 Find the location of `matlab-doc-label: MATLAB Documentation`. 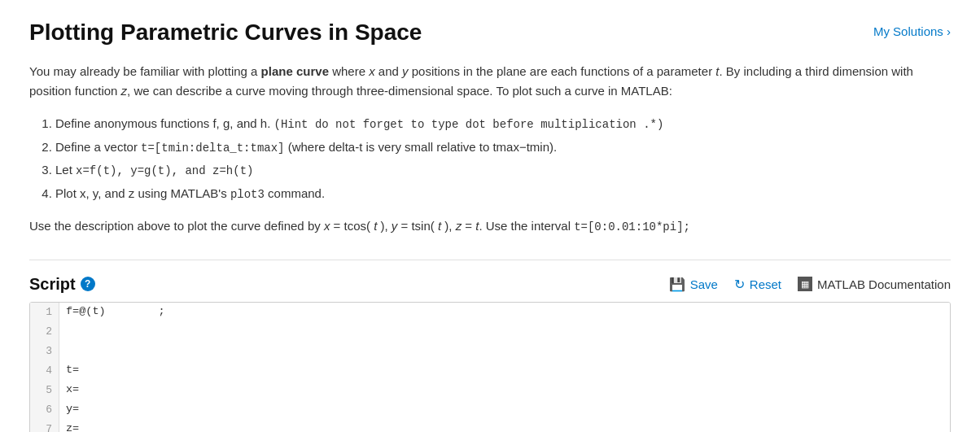

matlab-doc-label: MATLAB Documentation is located at coordinates (884, 285).